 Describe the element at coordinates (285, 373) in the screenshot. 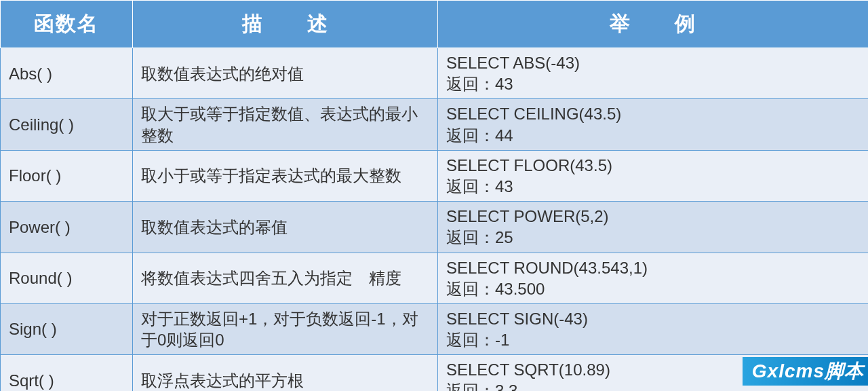

I see `cell-description: 取浮点表达式的平方根` at that location.